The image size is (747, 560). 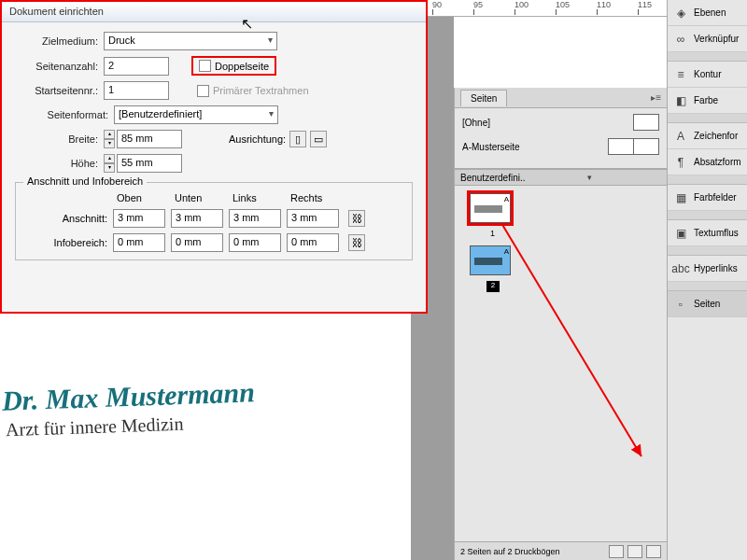 What do you see at coordinates (357, 243) in the screenshot?
I see `infobereich-link-icon: ⛓` at bounding box center [357, 243].